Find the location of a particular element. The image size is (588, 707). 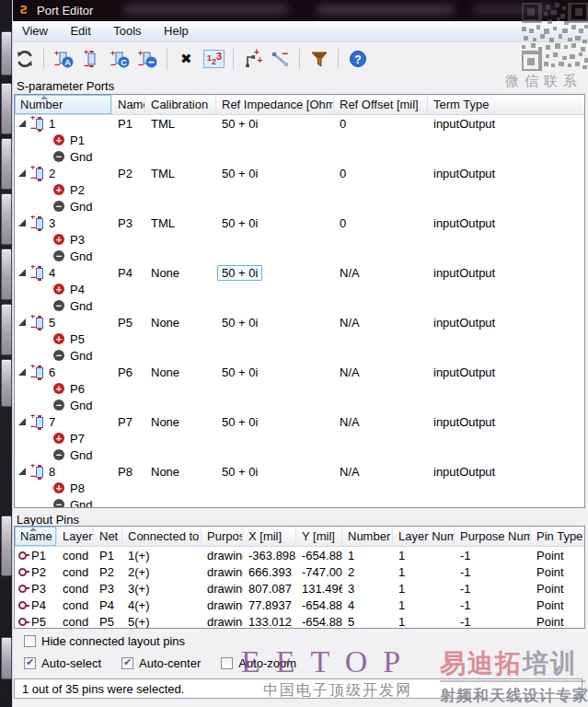

sparam-port-row: +−3P3TML50 + 0i0inputOutput is located at coordinates (300, 223).